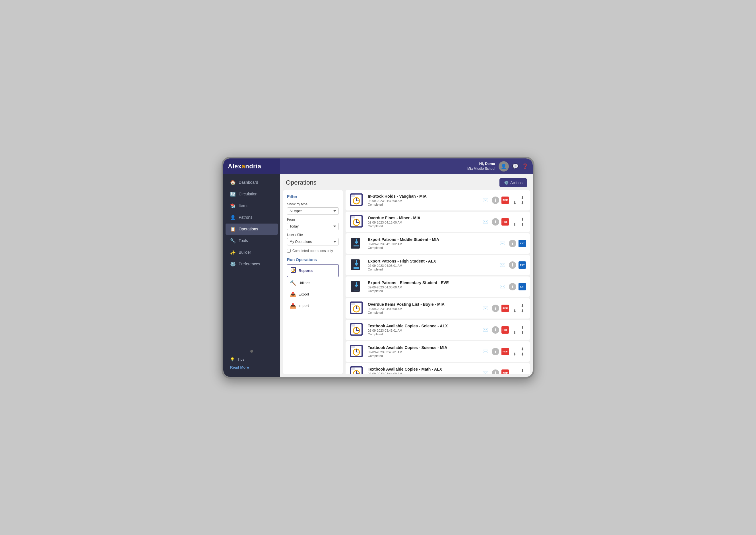 Image resolution: width=756 pixels, height=535 pixels. Describe the element at coordinates (313, 226) in the screenshot. I see `from-select: Today Yesterday Last 7 days Last 30 days…` at that location.